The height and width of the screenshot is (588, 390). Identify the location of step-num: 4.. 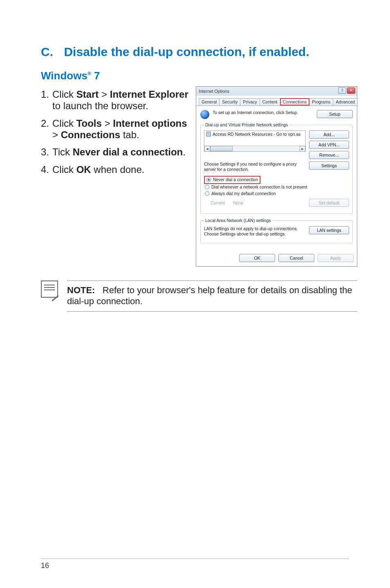
(47, 170).